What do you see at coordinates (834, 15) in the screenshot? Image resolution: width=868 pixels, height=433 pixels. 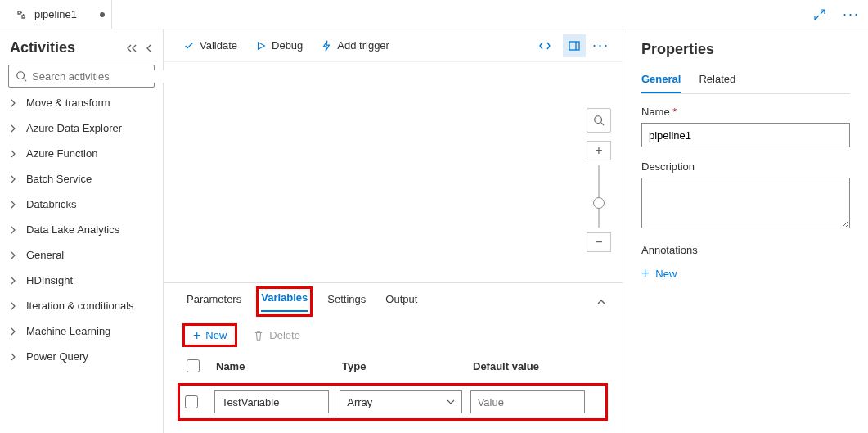 I see `tabbar-right: ···` at bounding box center [834, 15].